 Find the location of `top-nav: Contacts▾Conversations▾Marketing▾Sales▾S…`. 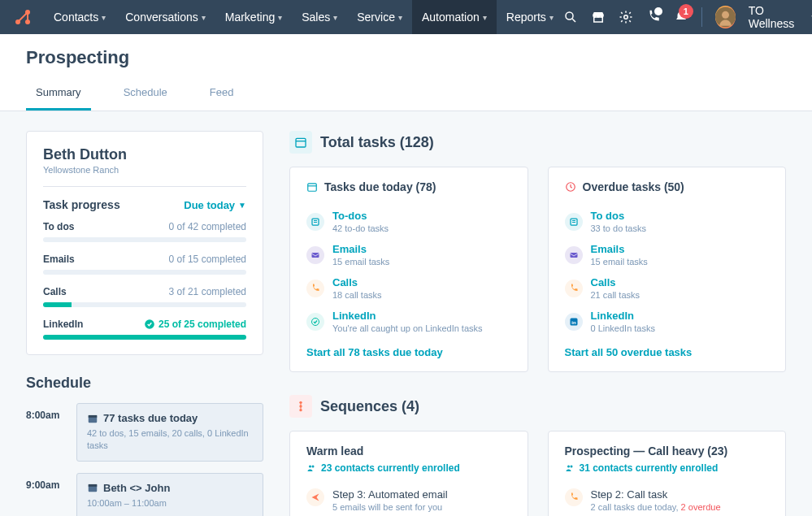

top-nav: Contacts▾Conversations▾Marketing▾Sales▾S… is located at coordinates (406, 17).